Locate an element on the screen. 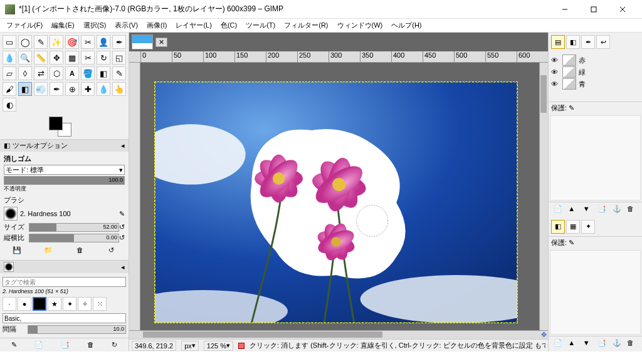  tool-cage: ⬡ is located at coordinates (56, 73).